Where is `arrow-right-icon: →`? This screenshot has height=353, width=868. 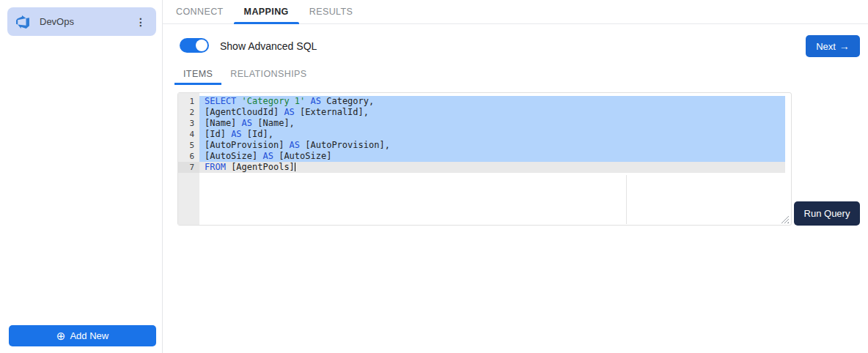 arrow-right-icon: → is located at coordinates (845, 46).